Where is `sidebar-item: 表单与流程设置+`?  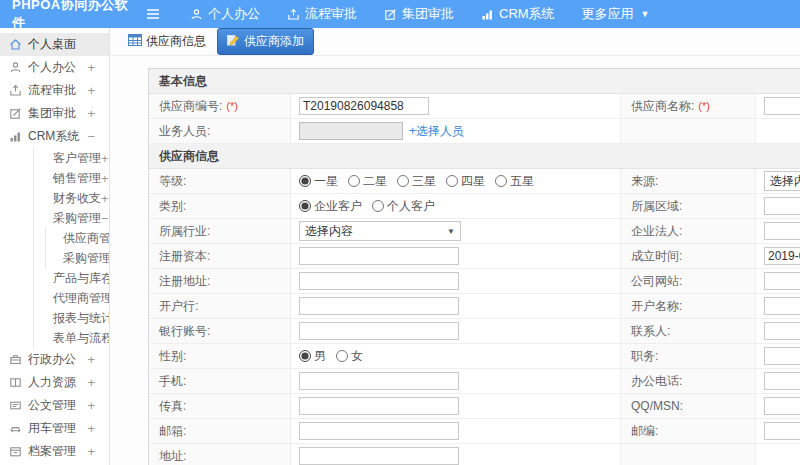
sidebar-item: 表单与流程设置+ is located at coordinates (72, 338).